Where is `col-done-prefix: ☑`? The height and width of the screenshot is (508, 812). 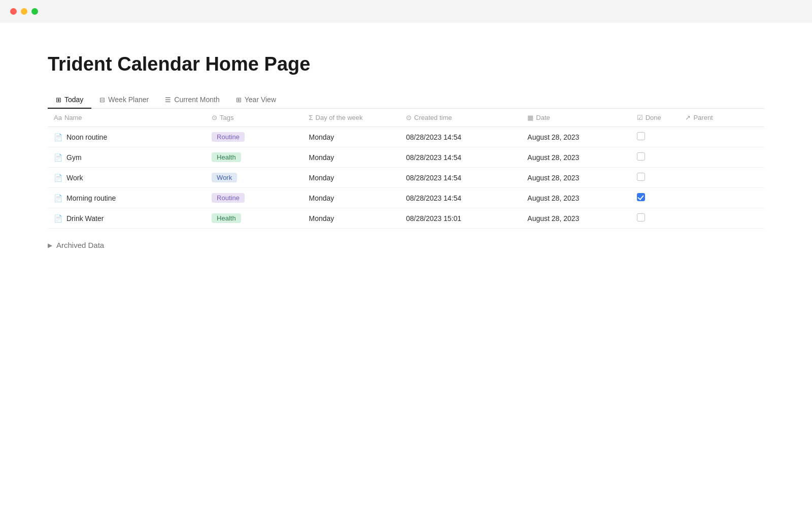 col-done-prefix: ☑ is located at coordinates (640, 118).